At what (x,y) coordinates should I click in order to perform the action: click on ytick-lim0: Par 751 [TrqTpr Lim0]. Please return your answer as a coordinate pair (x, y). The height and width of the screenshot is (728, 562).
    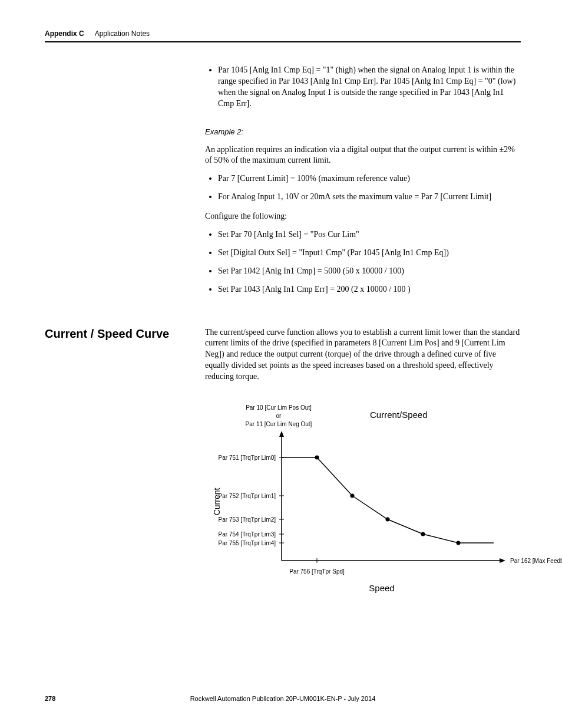
    Looking at the image, I should click on (247, 457).